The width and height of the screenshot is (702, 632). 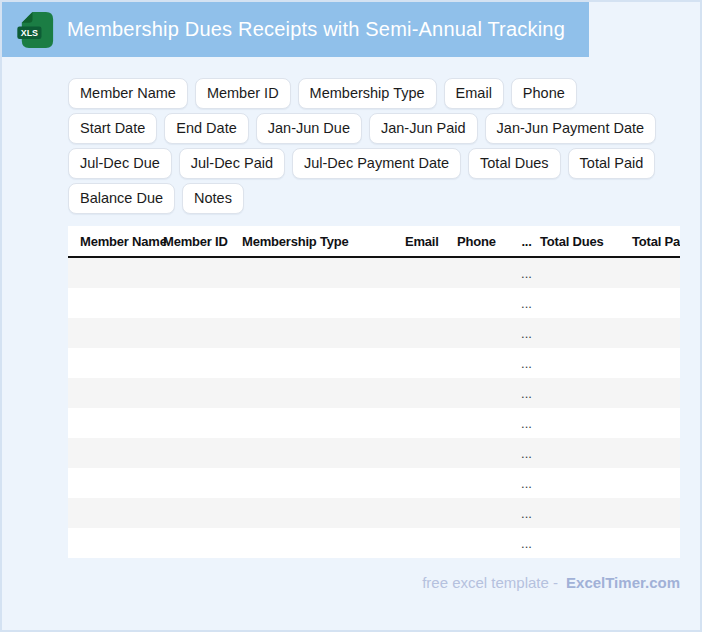 I want to click on column-chip: Jan-Jun Payment Date, so click(x=571, y=128).